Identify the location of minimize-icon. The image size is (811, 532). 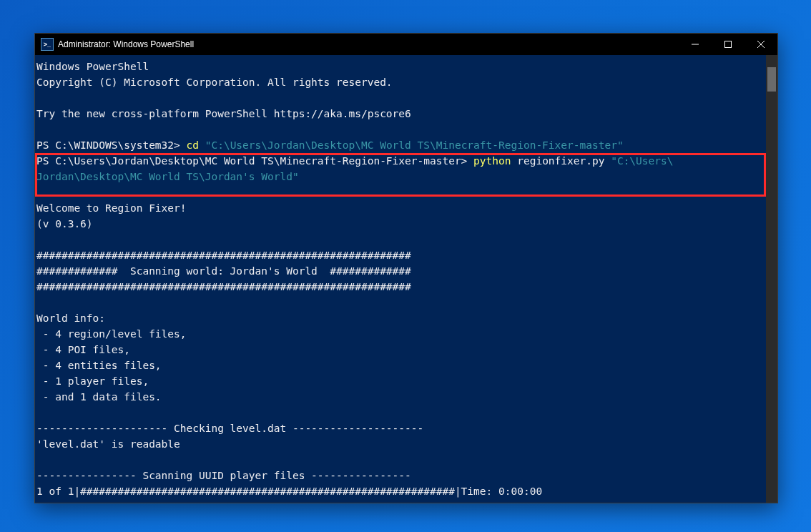
(695, 44).